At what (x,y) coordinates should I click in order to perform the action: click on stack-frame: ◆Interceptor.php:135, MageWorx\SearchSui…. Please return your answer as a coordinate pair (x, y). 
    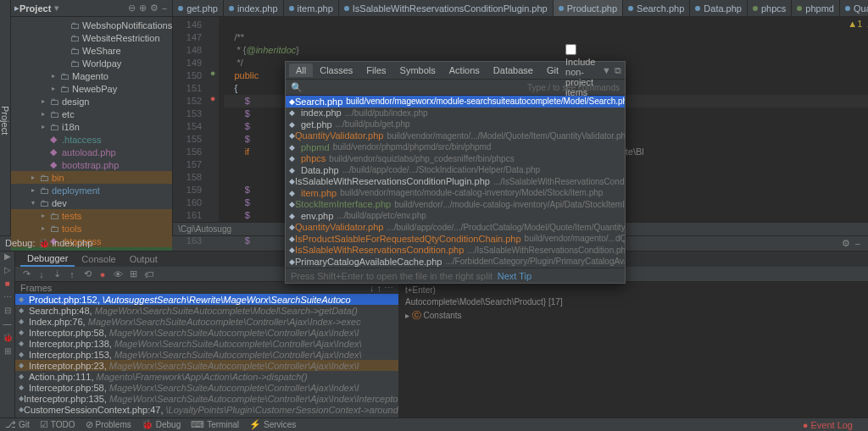
    Looking at the image, I should click on (207, 398).